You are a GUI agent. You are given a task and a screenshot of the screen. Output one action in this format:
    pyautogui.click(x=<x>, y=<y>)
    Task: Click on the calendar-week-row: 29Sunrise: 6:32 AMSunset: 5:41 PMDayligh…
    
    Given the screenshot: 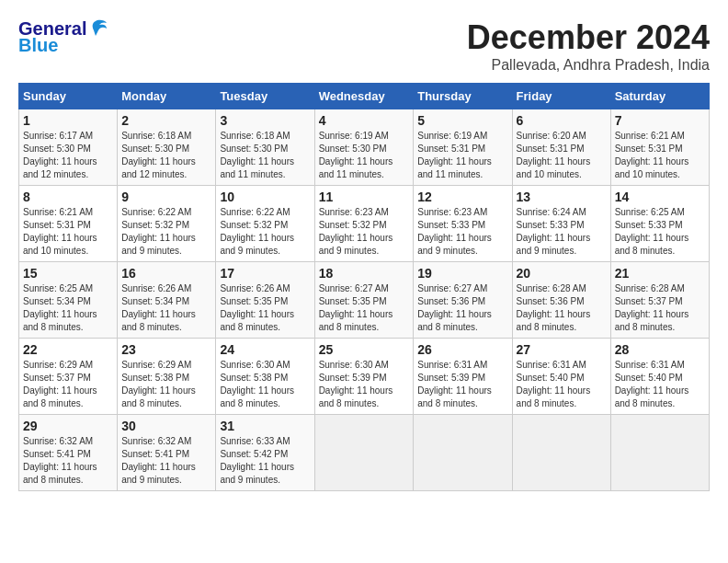 What is the action you would take?
    pyautogui.click(x=364, y=453)
    